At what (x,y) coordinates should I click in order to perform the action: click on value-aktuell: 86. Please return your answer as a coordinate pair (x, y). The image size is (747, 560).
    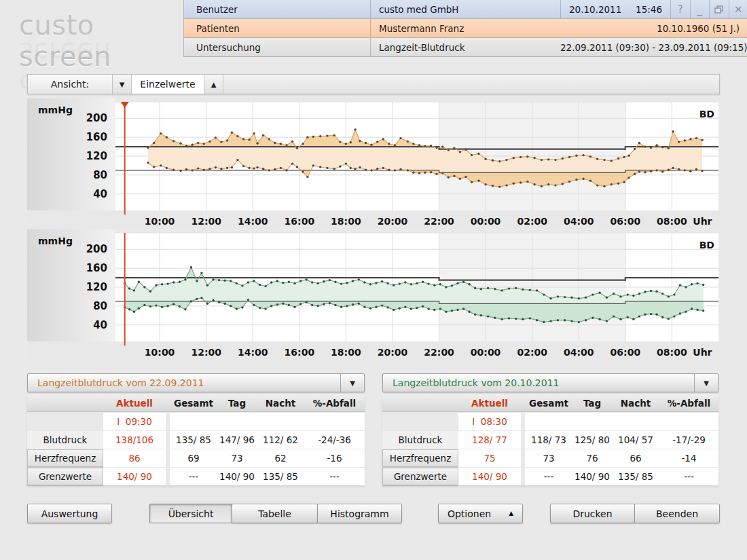
    Looking at the image, I should click on (134, 458).